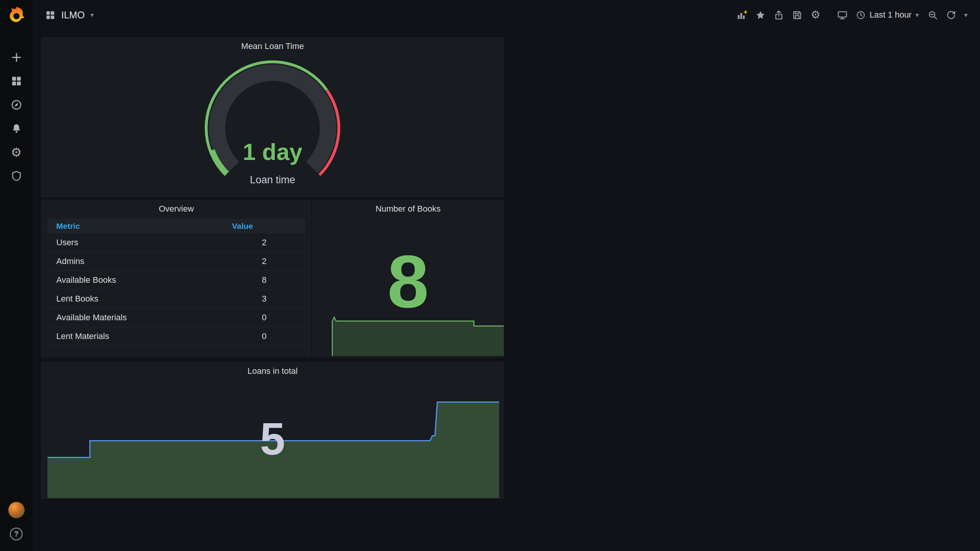 This screenshot has height=551, width=980. Describe the element at coordinates (951, 15) in the screenshot. I see `refresh-icon` at that location.